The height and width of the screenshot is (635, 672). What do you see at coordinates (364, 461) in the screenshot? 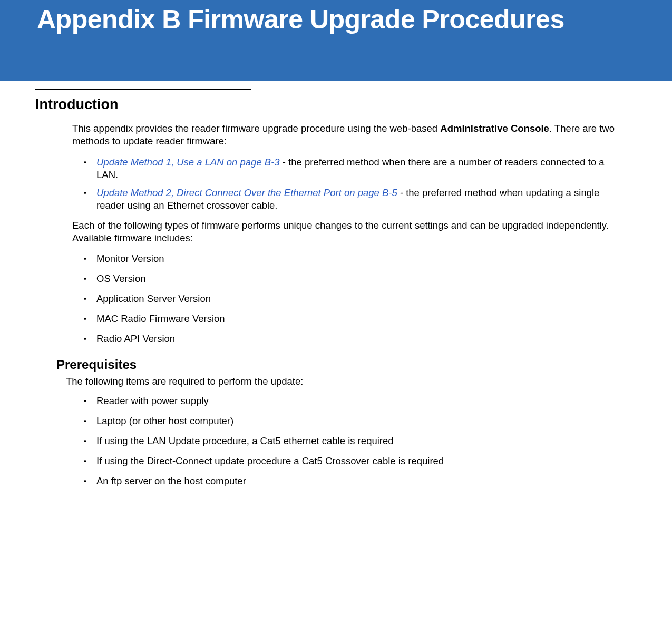
I see `prereq-crossover-cable: If using the Direct-Connect update proce…` at bounding box center [364, 461].